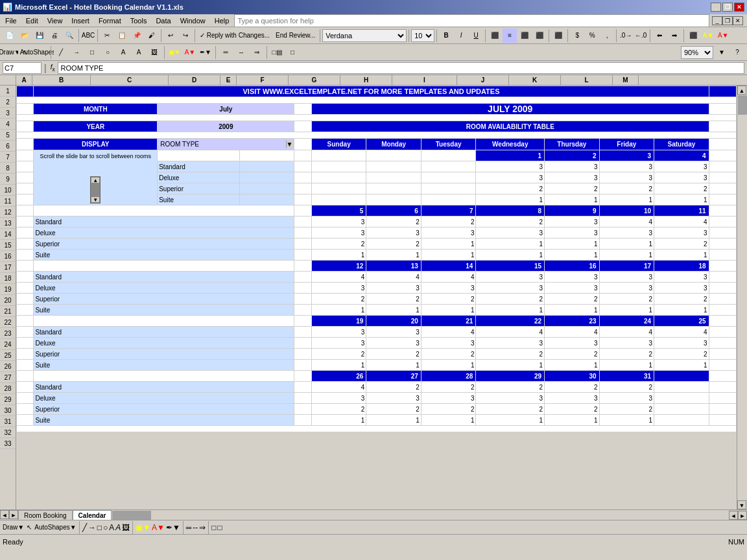 The height and width of the screenshot is (560, 747). What do you see at coordinates (61, 52) in the screenshot?
I see `line-btn: ╱` at bounding box center [61, 52].